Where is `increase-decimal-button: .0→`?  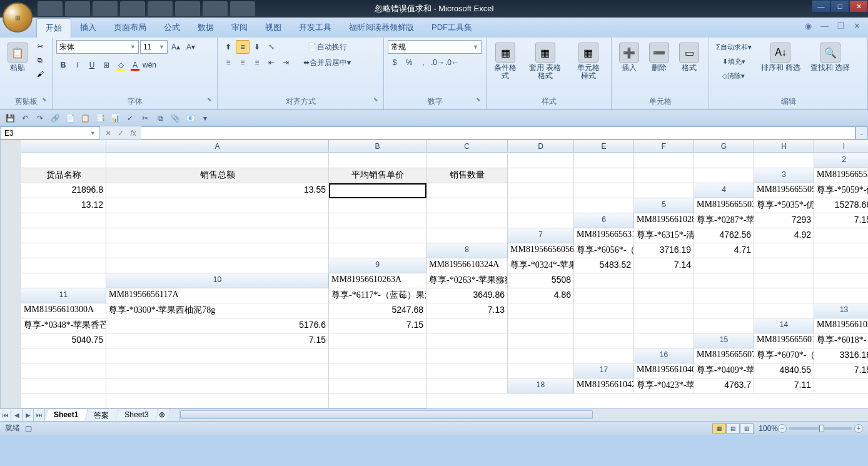 increase-decimal-button: .0→ is located at coordinates (438, 63).